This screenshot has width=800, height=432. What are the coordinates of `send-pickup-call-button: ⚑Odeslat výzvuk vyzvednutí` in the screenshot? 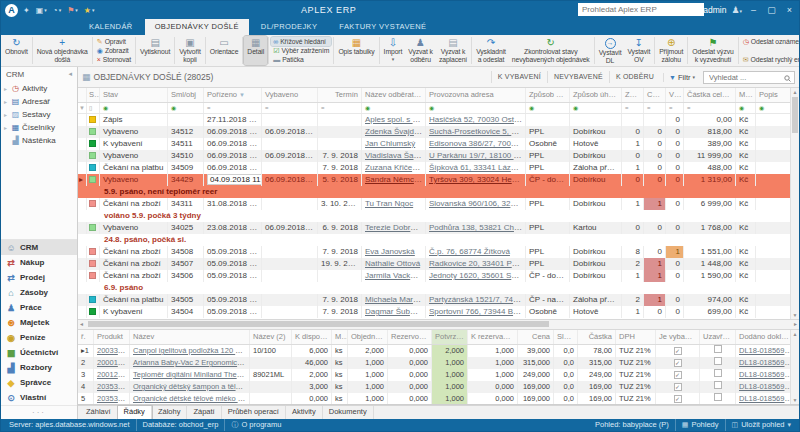 It's located at (712, 50).